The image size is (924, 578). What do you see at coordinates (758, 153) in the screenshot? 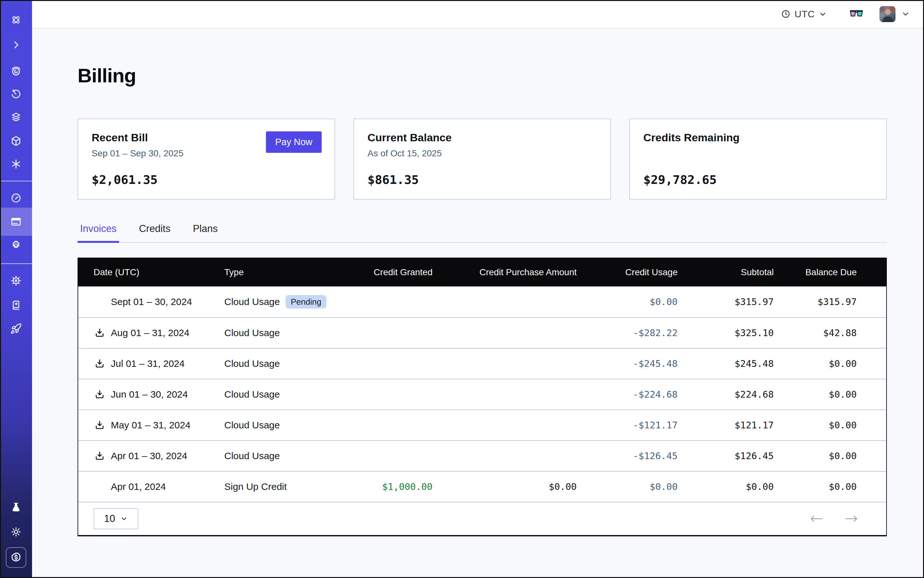
I see `card-subtitle` at bounding box center [758, 153].